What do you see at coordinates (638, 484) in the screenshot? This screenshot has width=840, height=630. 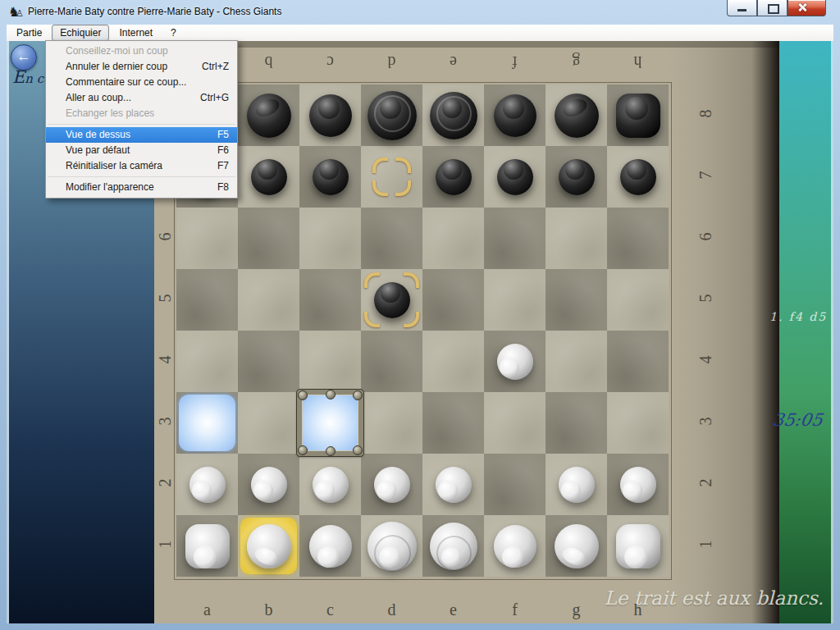 I see `piece-white-pawn-h2` at bounding box center [638, 484].